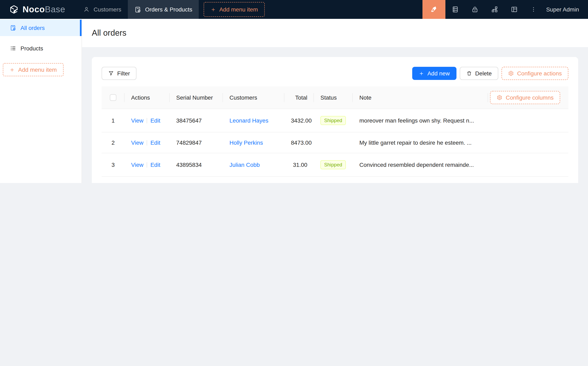 This screenshot has width=588, height=366. I want to click on user-menu: Super Admin, so click(565, 9).